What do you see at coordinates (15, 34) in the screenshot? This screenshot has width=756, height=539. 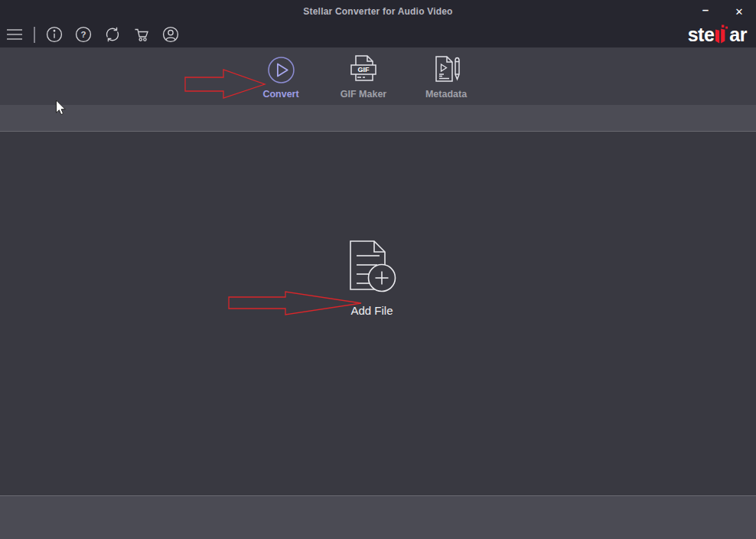 I see `menu-icon` at bounding box center [15, 34].